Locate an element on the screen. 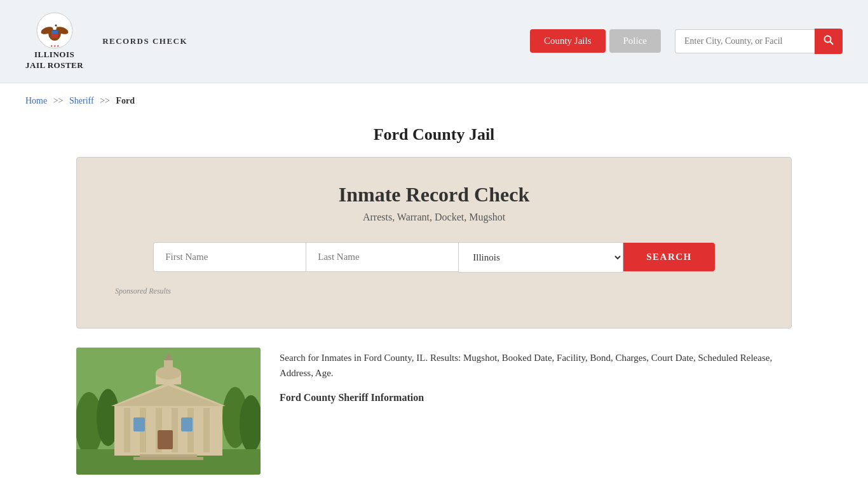 This screenshot has width=868, height=488. breadcrumb-sep2: >> is located at coordinates (105, 100).